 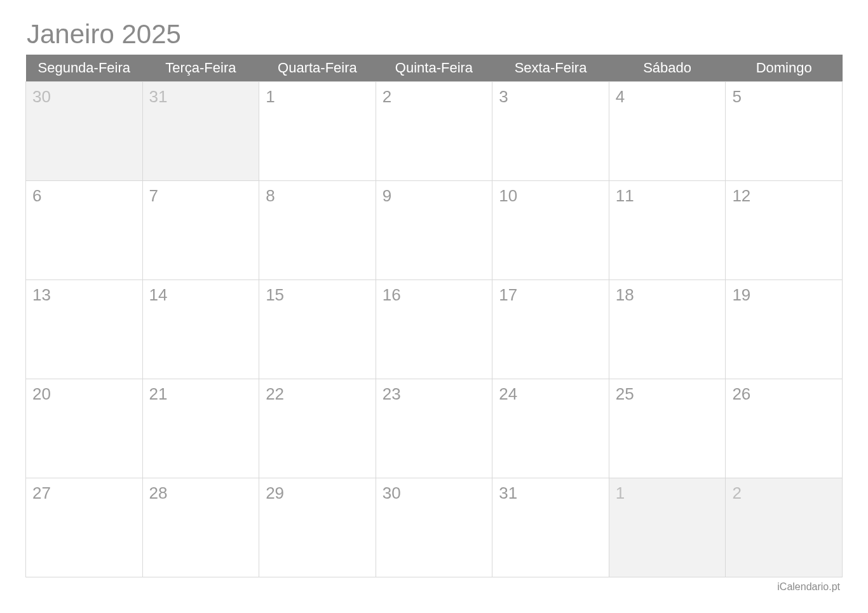 What do you see at coordinates (434, 231) in the screenshot?
I see `day-cell: 9` at bounding box center [434, 231].